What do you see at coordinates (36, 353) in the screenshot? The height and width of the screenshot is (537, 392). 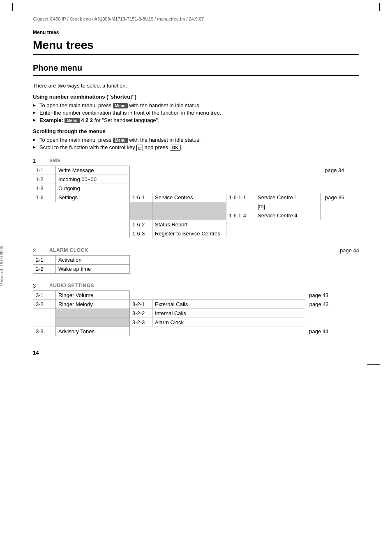 I see `page-number: 14` at bounding box center [36, 353].